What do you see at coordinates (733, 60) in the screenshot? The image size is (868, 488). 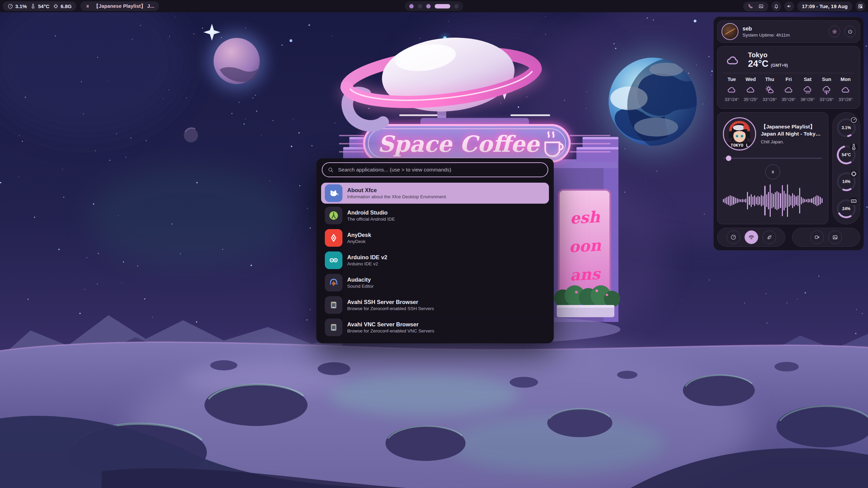 I see `weather-cloud-icon` at bounding box center [733, 60].